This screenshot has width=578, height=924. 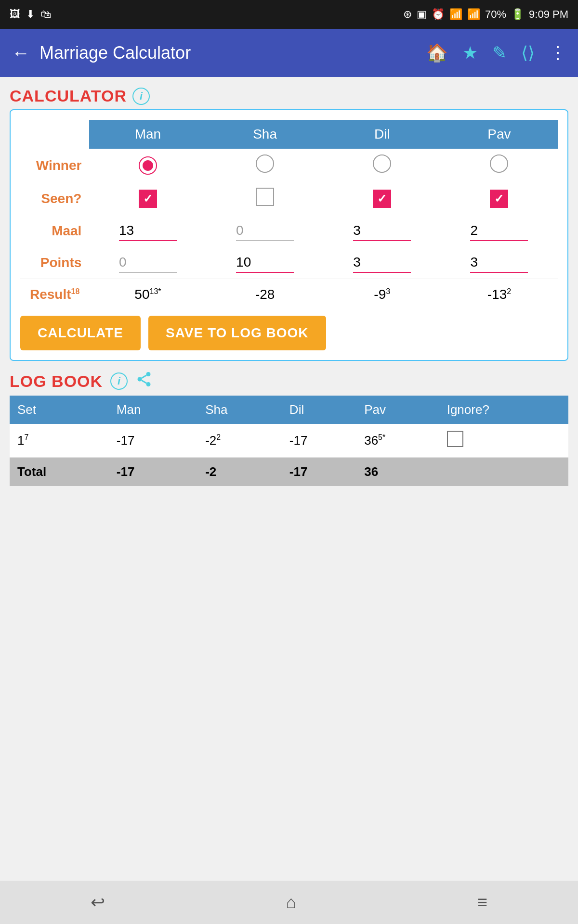 I want to click on result-dil: -93, so click(x=382, y=294).